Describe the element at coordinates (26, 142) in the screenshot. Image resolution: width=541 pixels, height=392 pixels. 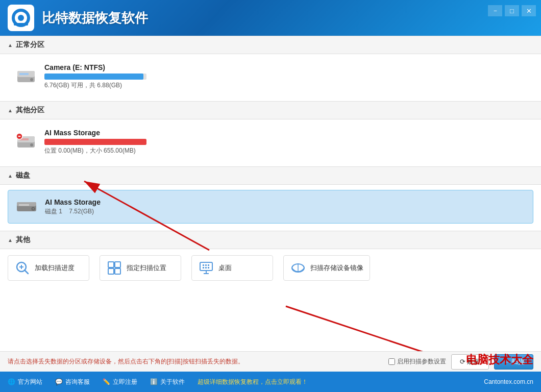
I see `ai-mass-partition-icon` at that location.